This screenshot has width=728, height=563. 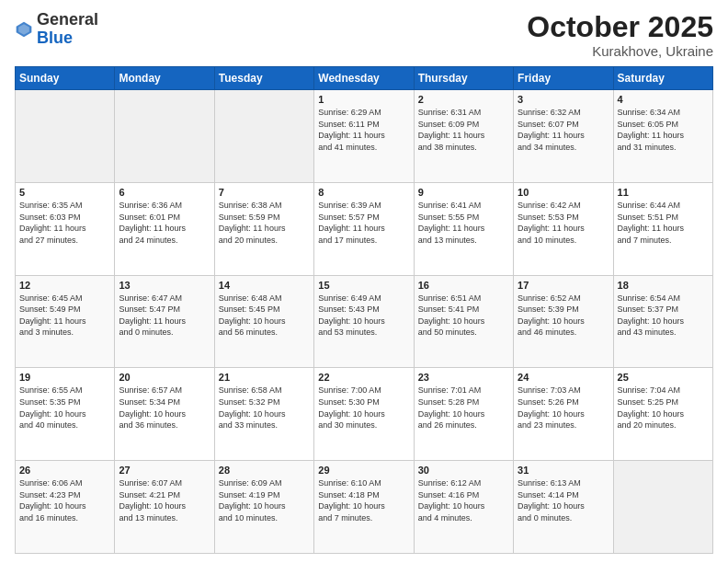 I want to click on day-number: 23, so click(x=463, y=377).